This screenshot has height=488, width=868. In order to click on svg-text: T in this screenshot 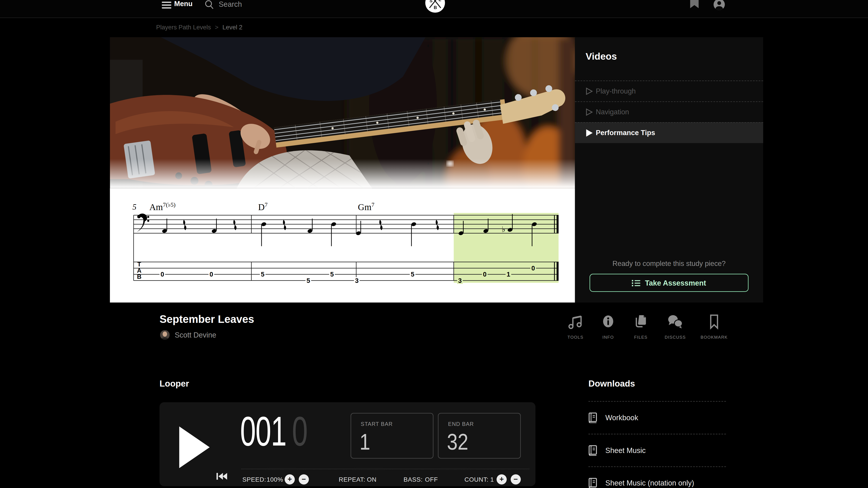, I will do `click(140, 264)`.